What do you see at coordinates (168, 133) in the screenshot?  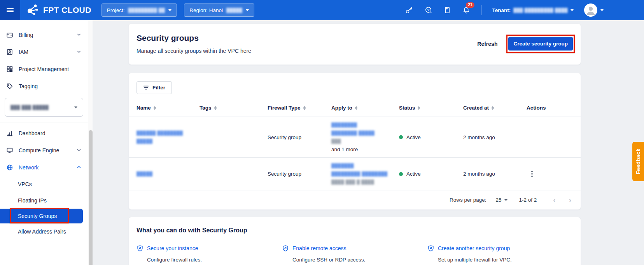 I see `name-redacted: ██████ ████████` at bounding box center [168, 133].